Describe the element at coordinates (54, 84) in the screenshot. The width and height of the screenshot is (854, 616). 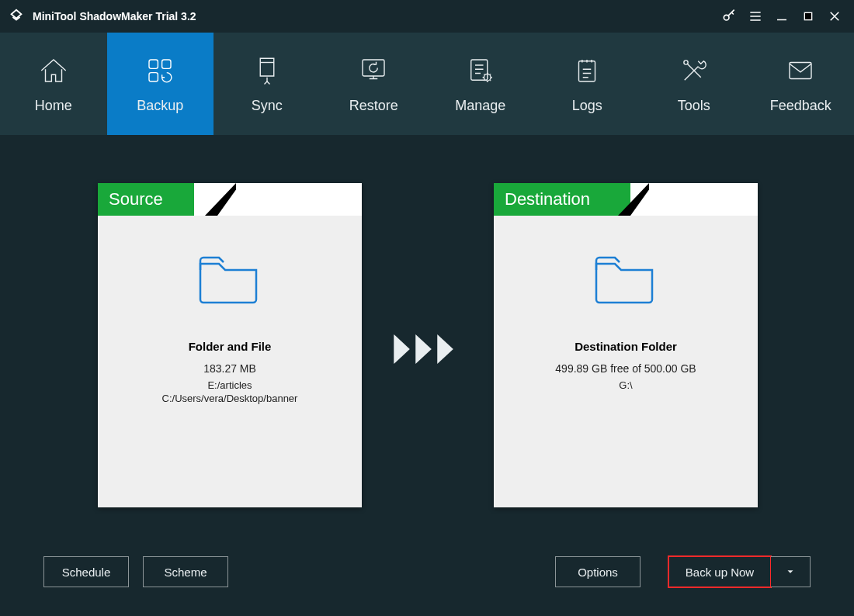
I see `nav-home: Home` at that location.